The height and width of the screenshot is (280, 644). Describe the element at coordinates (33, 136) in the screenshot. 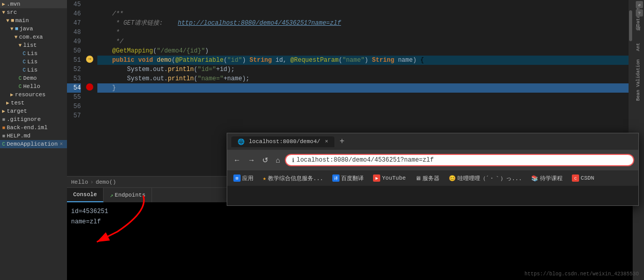

I see `sidebar-item-help: ■ HELP.md` at that location.